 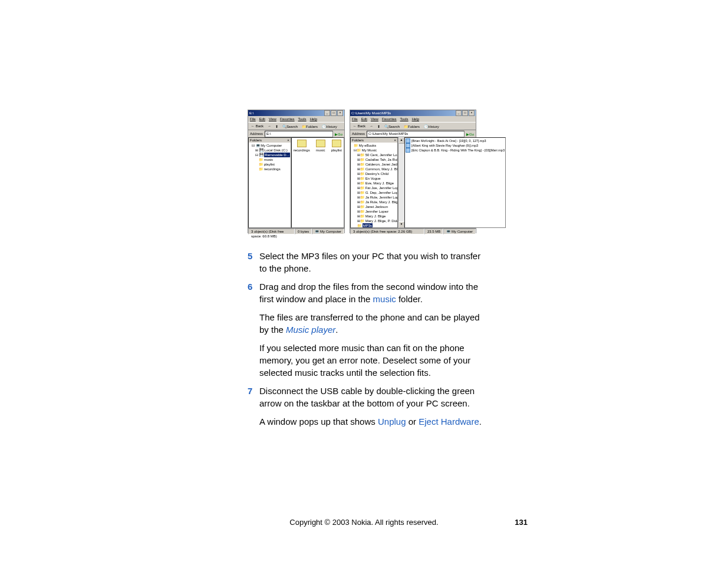 What do you see at coordinates (256, 140) in the screenshot?
I see `folders-header-label: Folders` at bounding box center [256, 140].